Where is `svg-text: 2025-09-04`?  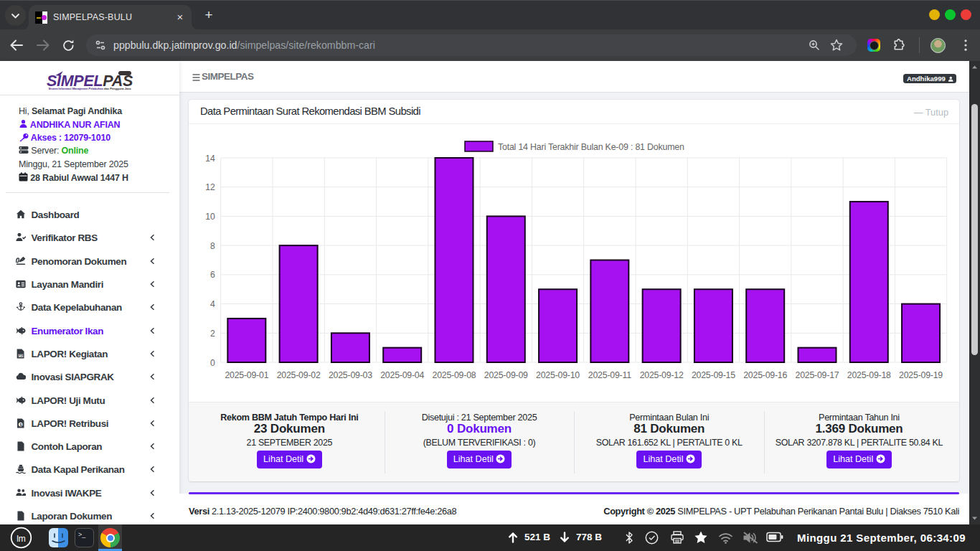 svg-text: 2025-09-04 is located at coordinates (402, 375).